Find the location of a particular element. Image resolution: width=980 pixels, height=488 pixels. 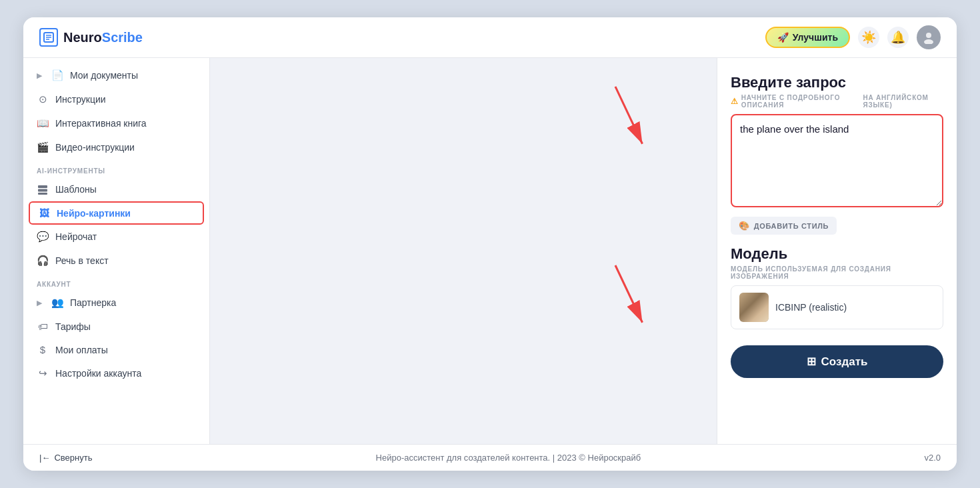

footer-copyright: Нейро-ассистент для создателей контента.… is located at coordinates (509, 457).